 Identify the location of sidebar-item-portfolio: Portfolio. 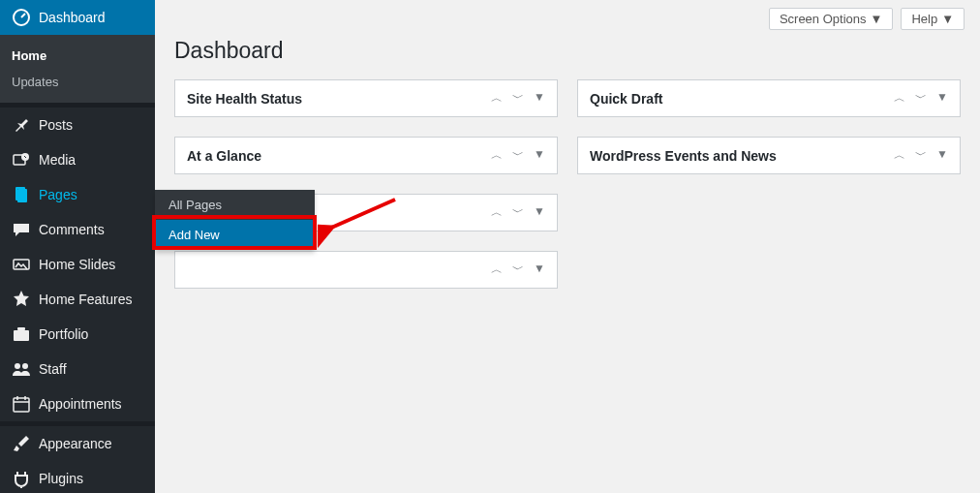
(77, 334).